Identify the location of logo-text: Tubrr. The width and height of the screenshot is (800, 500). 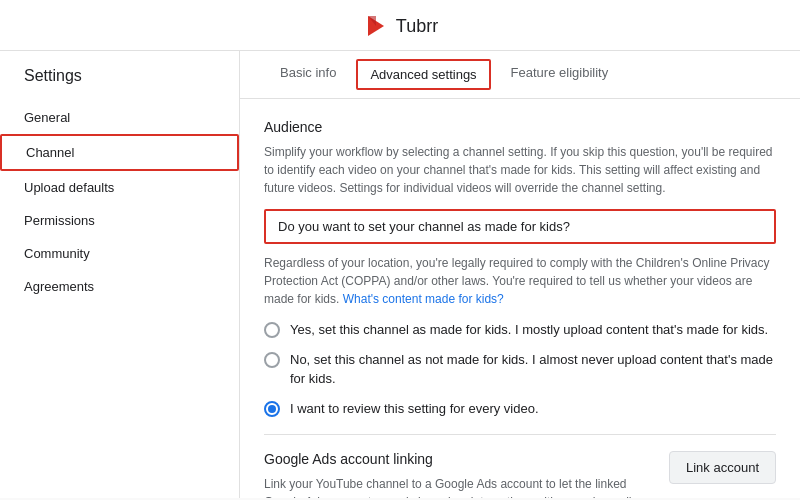
(417, 26).